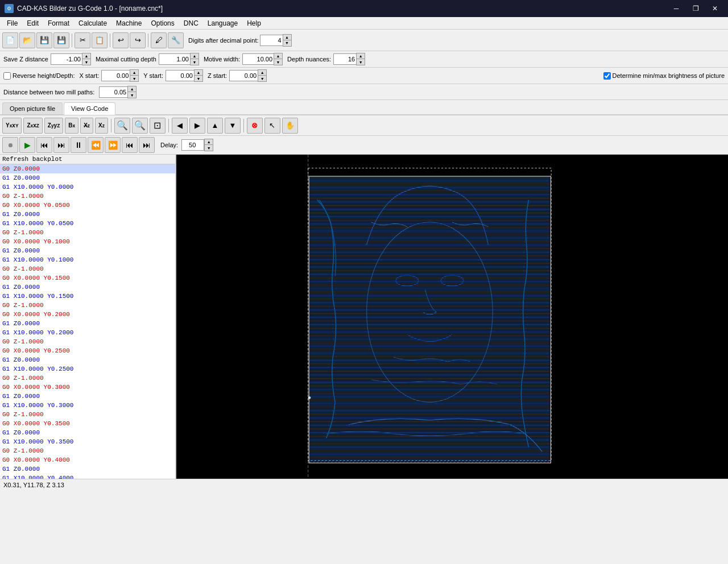 The height and width of the screenshot is (564, 728). Describe the element at coordinates (195, 56) in the screenshot. I see `max-cut-up: ▲` at that location.